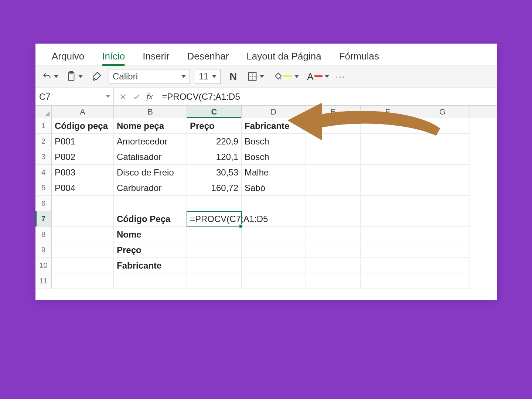 The image size is (532, 399). I want to click on cell-E1, so click(333, 126).